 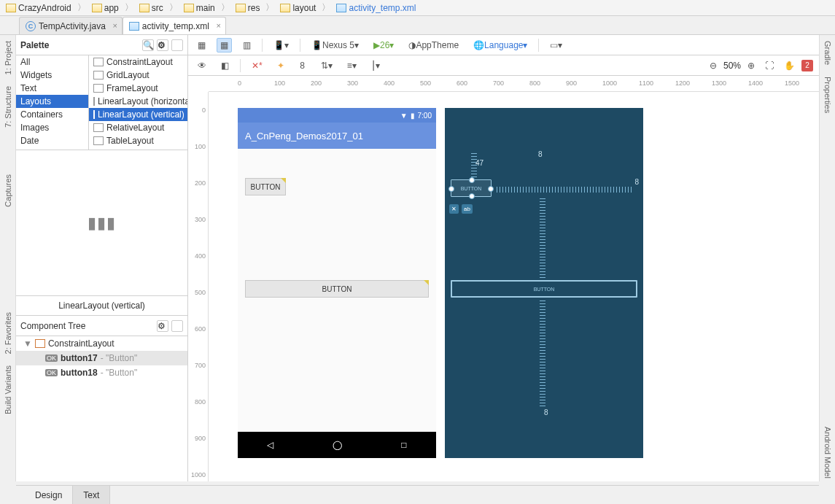 I want to click on preview-button18: BUTTON, so click(x=337, y=289).